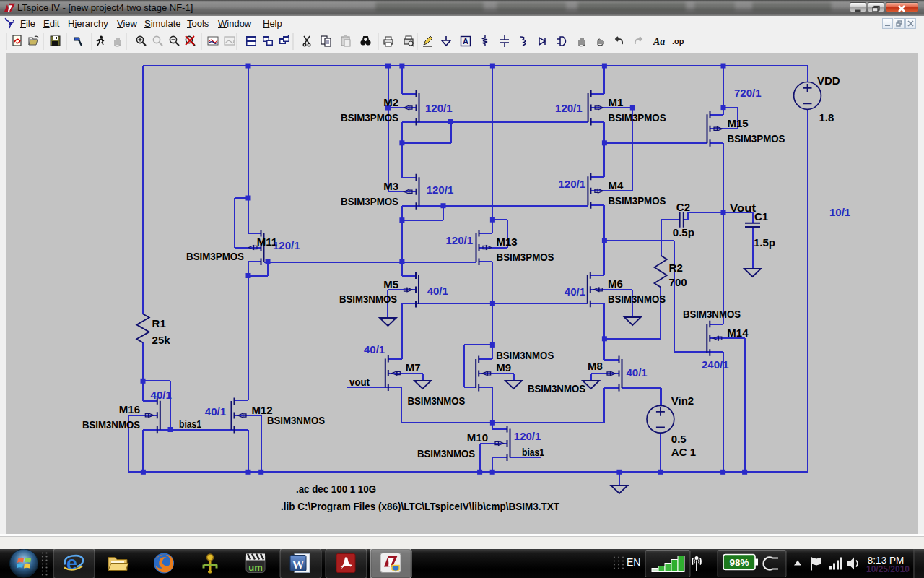 The width and height of the screenshot is (924, 578). What do you see at coordinates (615, 283) in the screenshot?
I see `svg-text: M6` at bounding box center [615, 283].